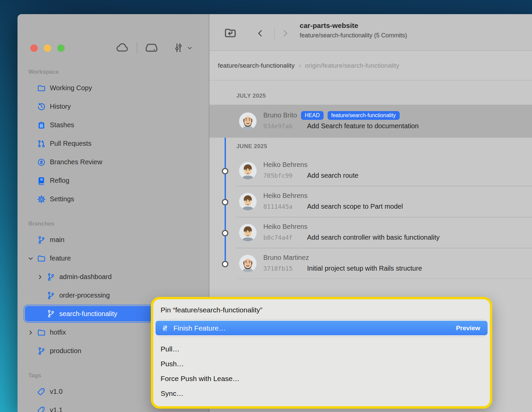 The image size is (532, 412). Describe the element at coordinates (76, 162) in the screenshot. I see `sidebar-item-label: Branches Review` at that location.